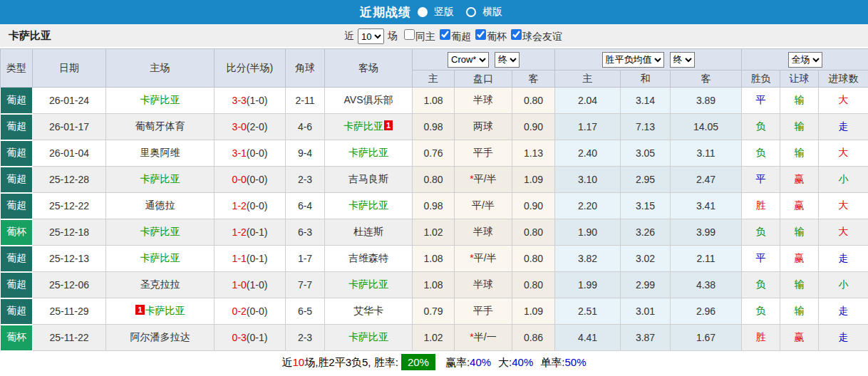  Describe the element at coordinates (239, 179) in the screenshot. I see `score-fulltime: 0-0` at that location.